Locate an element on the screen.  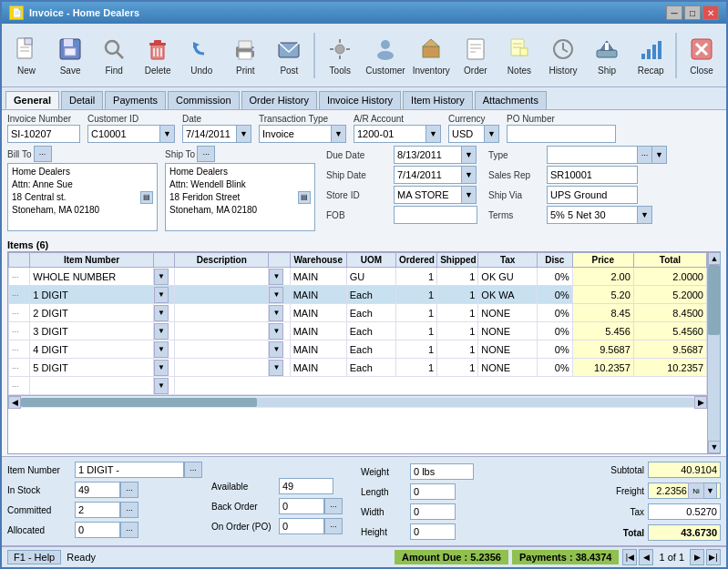
in-stock-btn: ··· is located at coordinates (129, 490).